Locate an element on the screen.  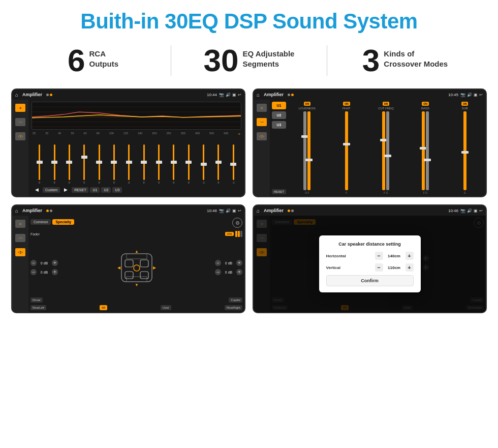
back-icon-4: ↩ is located at coordinates (481, 211).